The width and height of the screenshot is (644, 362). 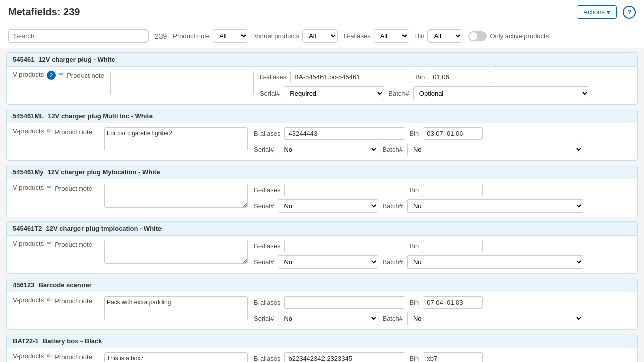 I want to click on v-products-section: V-products ✏ Product note, so click(x=55, y=132).